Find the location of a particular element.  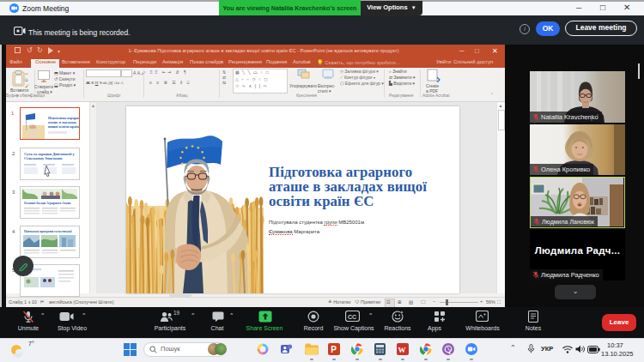

svg-text: W is located at coordinates (402, 350).